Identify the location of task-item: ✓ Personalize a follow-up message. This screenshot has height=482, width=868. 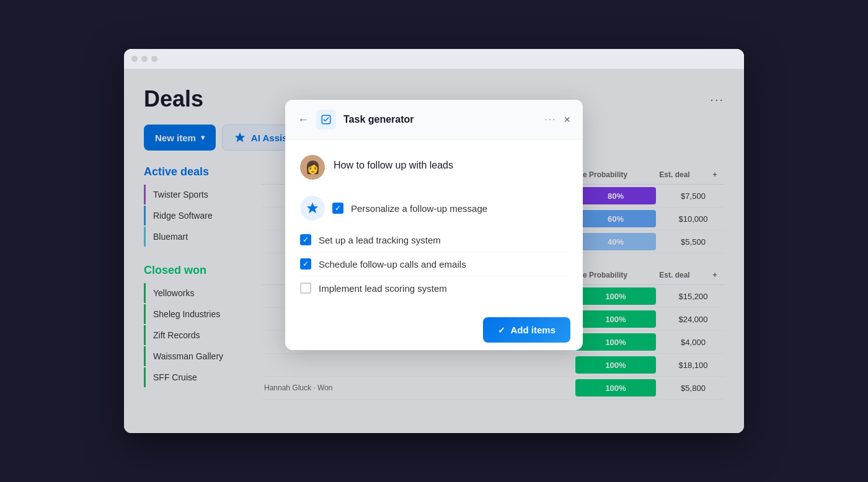
(450, 208).